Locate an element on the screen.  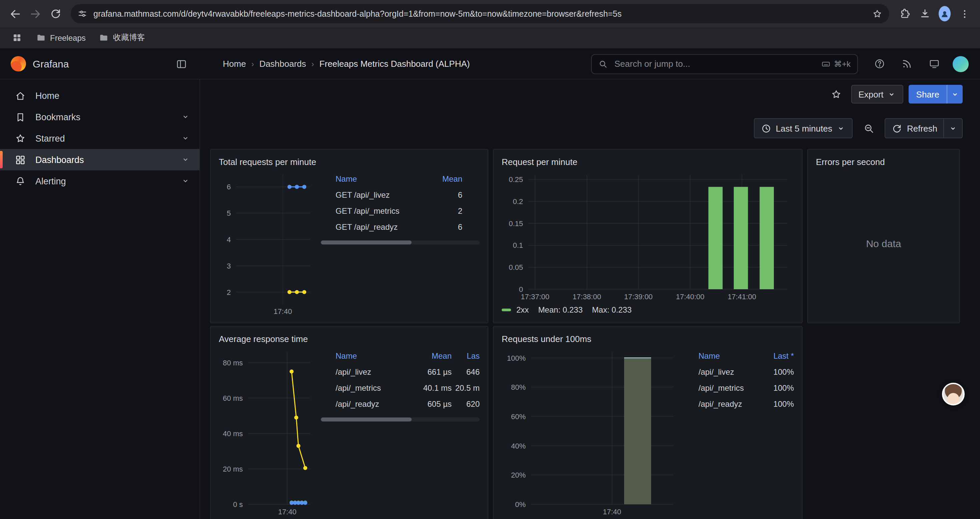
legend-row: /api/_livez 100% is located at coordinates (739, 372).